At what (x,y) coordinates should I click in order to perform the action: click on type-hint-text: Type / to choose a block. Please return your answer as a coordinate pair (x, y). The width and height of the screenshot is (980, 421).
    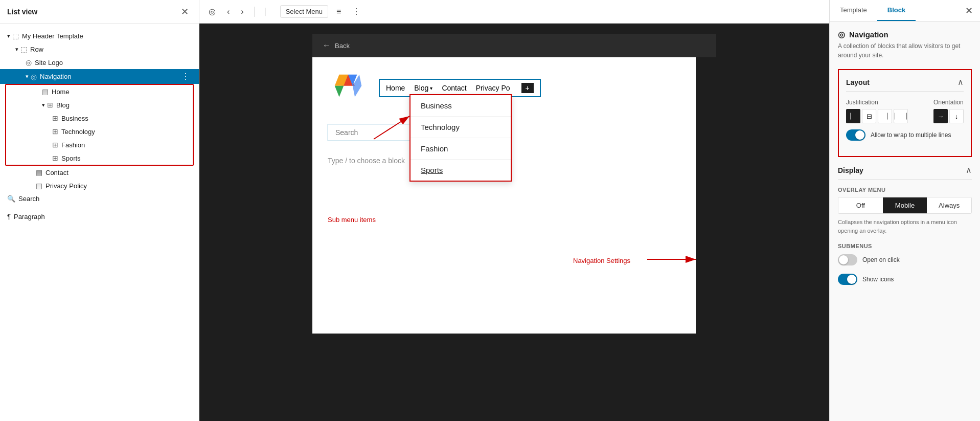
    Looking at the image, I should click on (366, 161).